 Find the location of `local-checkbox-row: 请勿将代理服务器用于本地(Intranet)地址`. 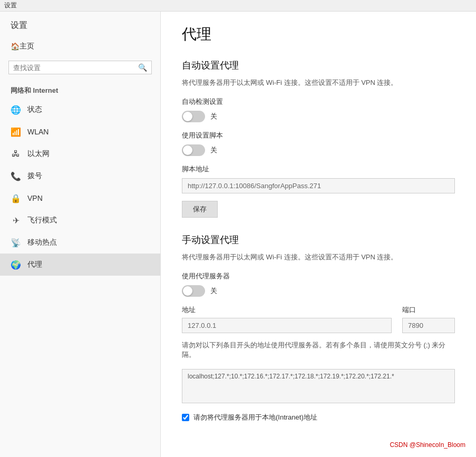

local-checkbox-row: 请勿将代理服务器用于本地(Intranet)地址 is located at coordinates (318, 417).